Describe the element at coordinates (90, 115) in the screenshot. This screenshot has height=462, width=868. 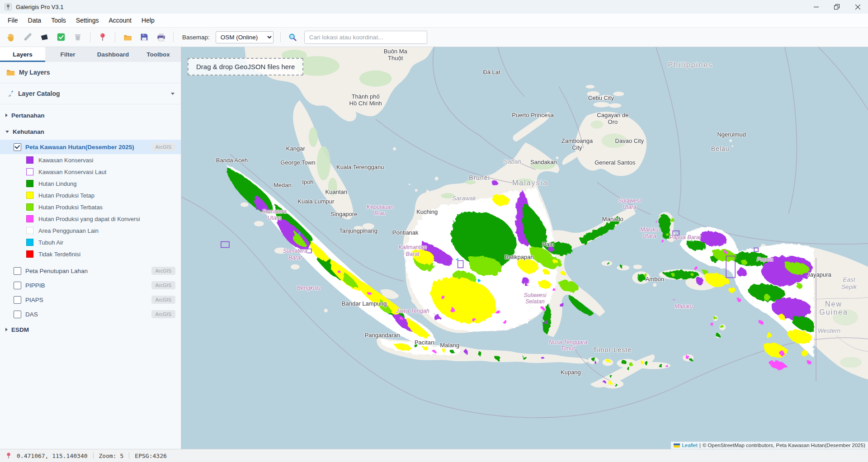
I see `group-pertanahan: Pertanahan` at that location.